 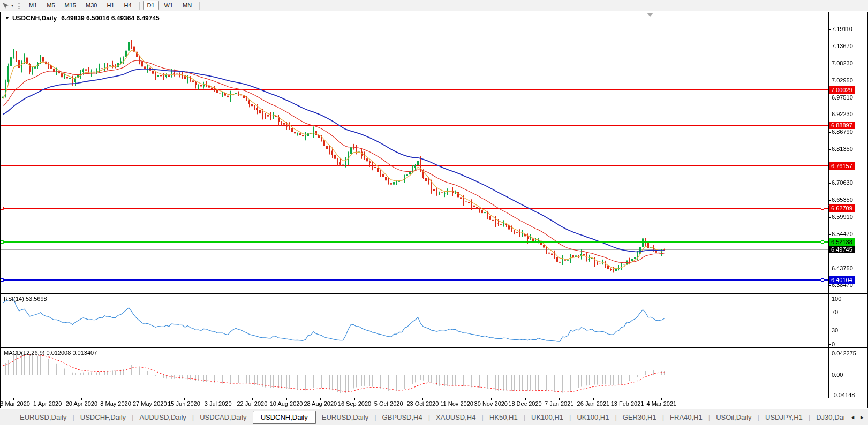 I want to click on timeframe-d1-button: D1, so click(x=151, y=5).